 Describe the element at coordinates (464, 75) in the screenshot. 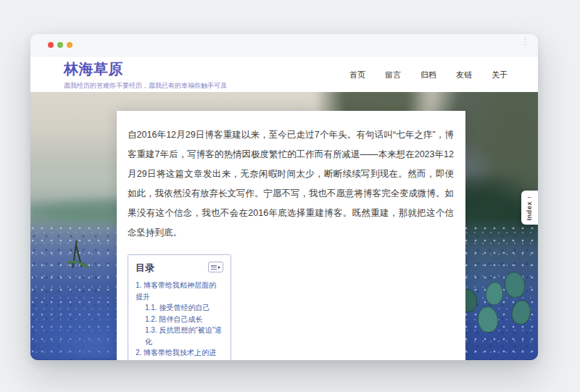

I see `nav-link: 友链` at that location.